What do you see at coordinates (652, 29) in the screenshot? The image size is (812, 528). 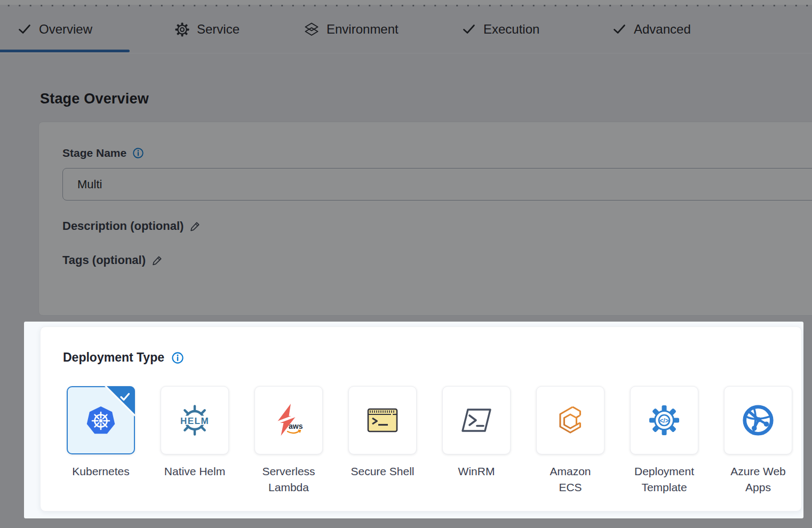 I see `tab-advanced: Advanced` at bounding box center [652, 29].